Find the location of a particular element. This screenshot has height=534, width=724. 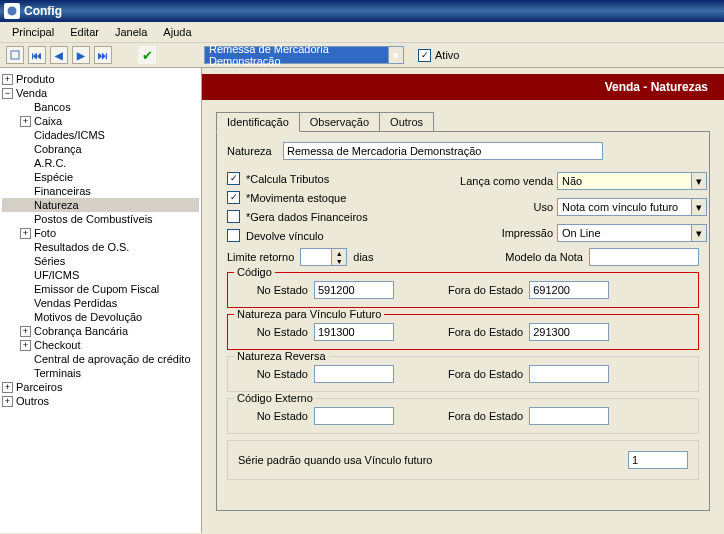

codigo-fora-estado-label: Fora do Estado is located at coordinates (486, 290).